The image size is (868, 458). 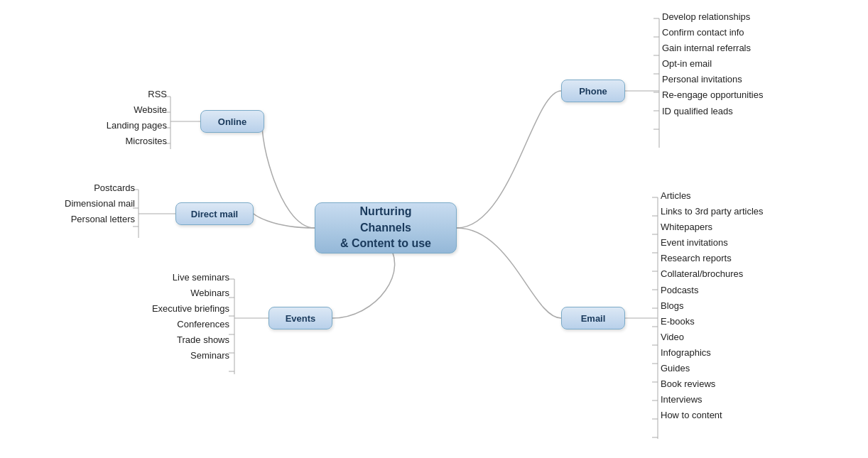 I want to click on list-item: Video, so click(x=712, y=337).